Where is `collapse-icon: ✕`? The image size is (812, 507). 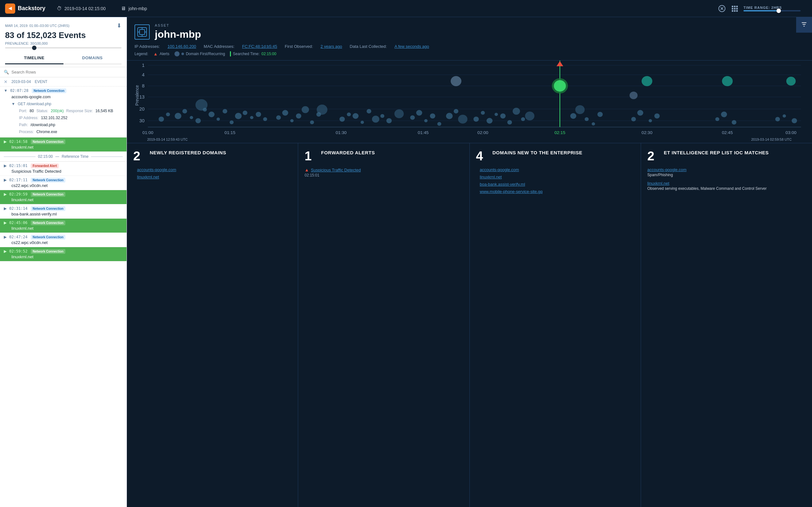
collapse-icon: ✕ is located at coordinates (6, 82).